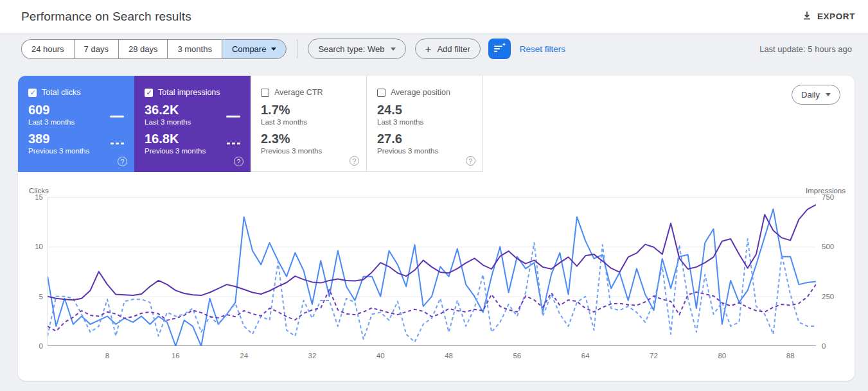  Describe the element at coordinates (193, 110) in the screenshot. I see `metric-value-current: 36.2K` at that location.